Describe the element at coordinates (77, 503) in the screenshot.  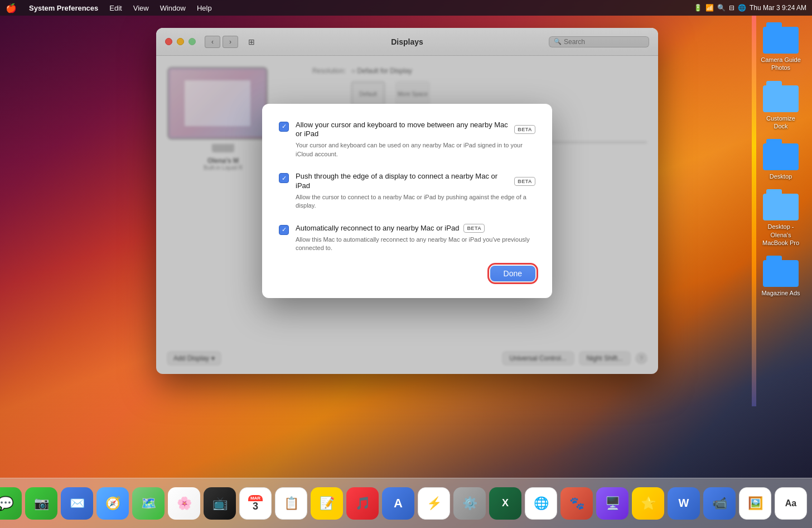
I see `dock-mail: ✉️` at that location.